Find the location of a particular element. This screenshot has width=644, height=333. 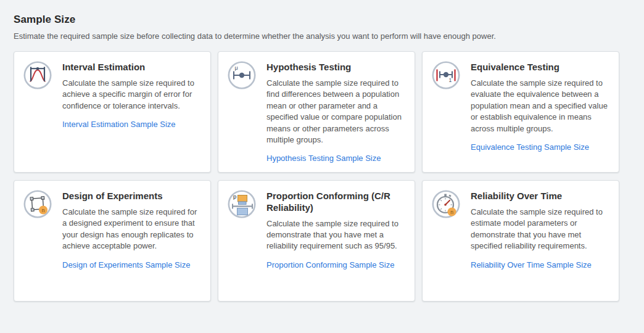

page-title: Sample Size is located at coordinates (329, 20).